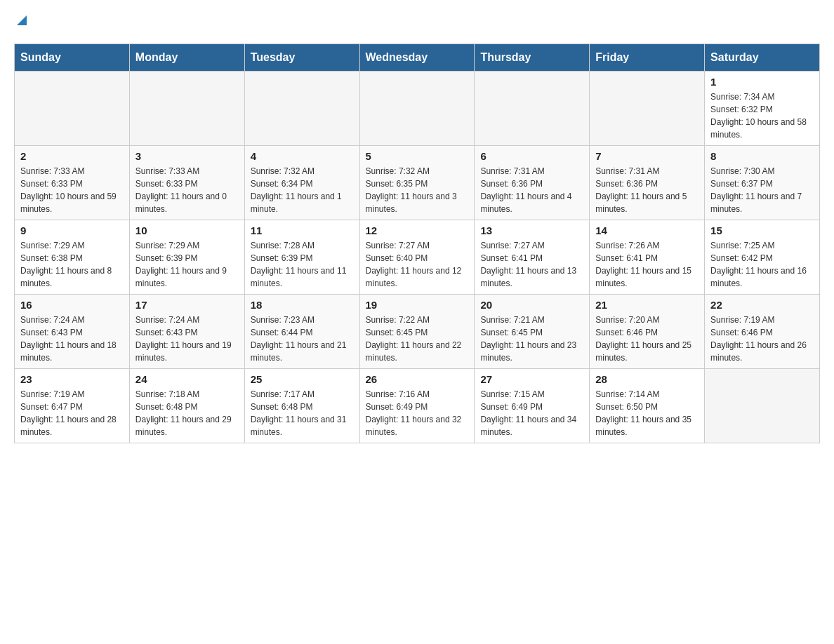 The image size is (834, 644). Describe the element at coordinates (647, 257) in the screenshot. I see `calendar-cell: 14Sunrise: 7:26 AMSunset: 6:41 PMDayligh…` at that location.